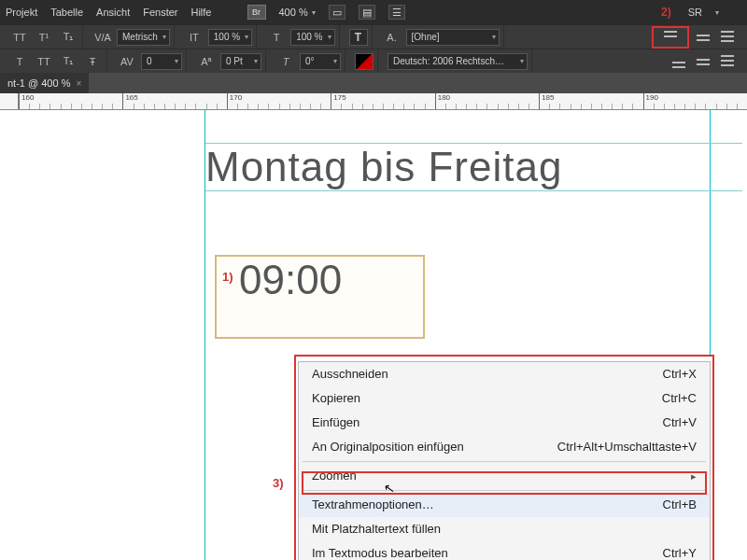 Image resolution: width=747 pixels, height=560 pixels. What do you see at coordinates (161, 12) in the screenshot?
I see `menu-fenster: Fenster` at bounding box center [161, 12].